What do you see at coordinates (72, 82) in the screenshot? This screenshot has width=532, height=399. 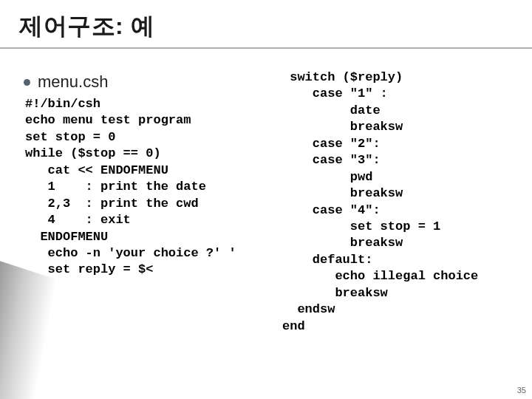 I see `bullet-label: menu.csh` at bounding box center [72, 82].